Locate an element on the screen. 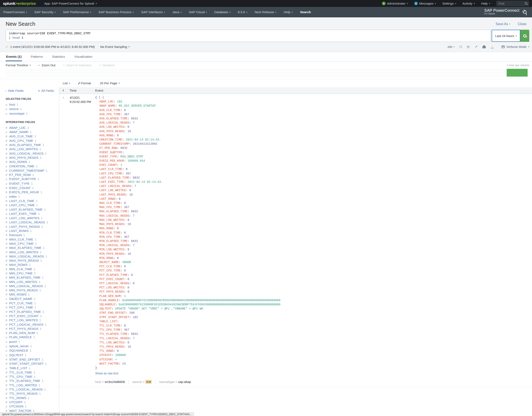 The height and width of the screenshot is (416, 532). field-item-last-cpu-time: #LAST_CPU_TIME1 is located at coordinates (32, 205).